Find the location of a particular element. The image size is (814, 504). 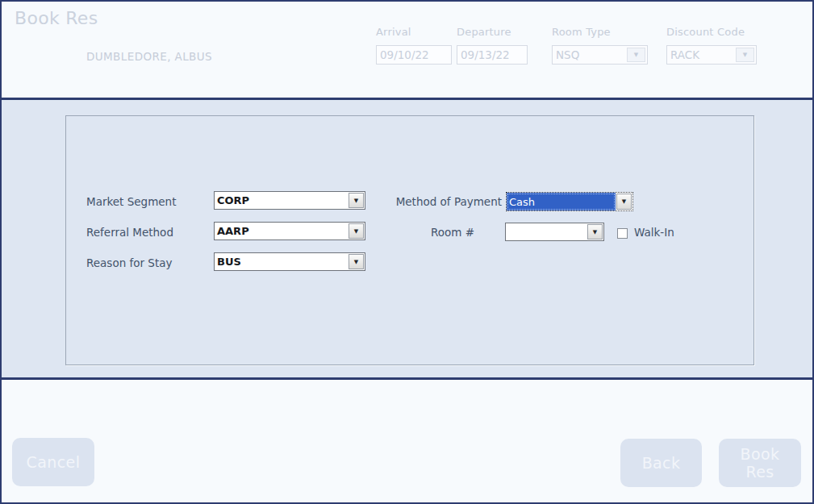

market-segment-label: Market Segment is located at coordinates (131, 202).